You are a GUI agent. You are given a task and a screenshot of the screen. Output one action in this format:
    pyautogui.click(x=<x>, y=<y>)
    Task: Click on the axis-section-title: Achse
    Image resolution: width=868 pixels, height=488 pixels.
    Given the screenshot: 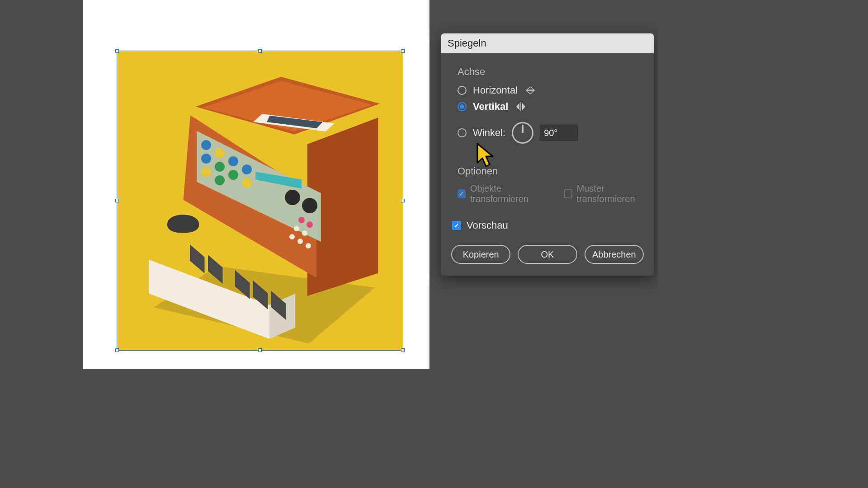 What is the action you would take?
    pyautogui.click(x=556, y=72)
    